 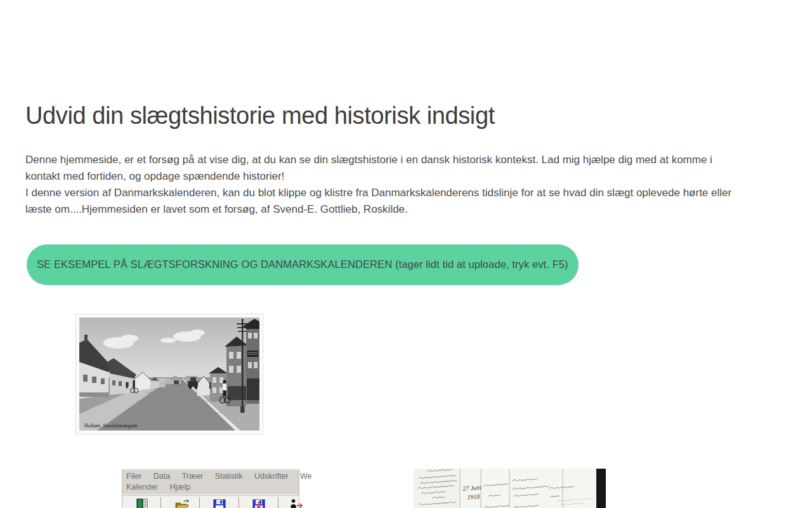 I want to click on person-relations-icon, so click(x=297, y=503).